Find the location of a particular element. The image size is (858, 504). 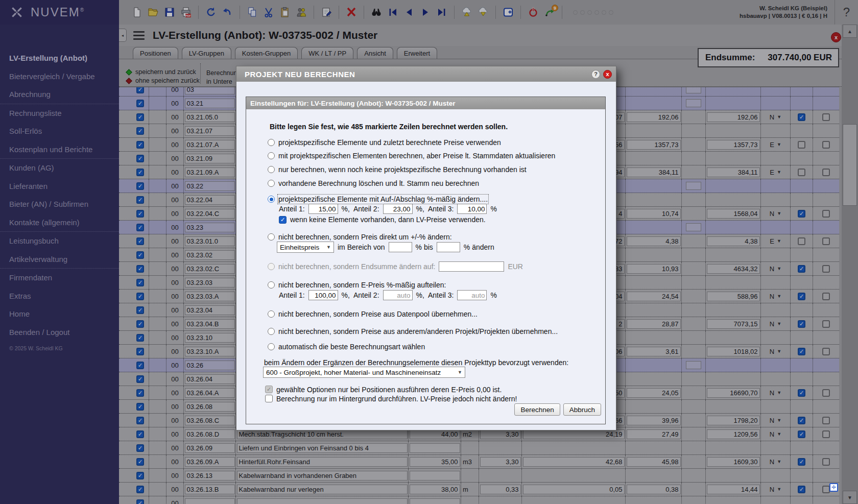

anteil1-input is located at coordinates (323, 209).